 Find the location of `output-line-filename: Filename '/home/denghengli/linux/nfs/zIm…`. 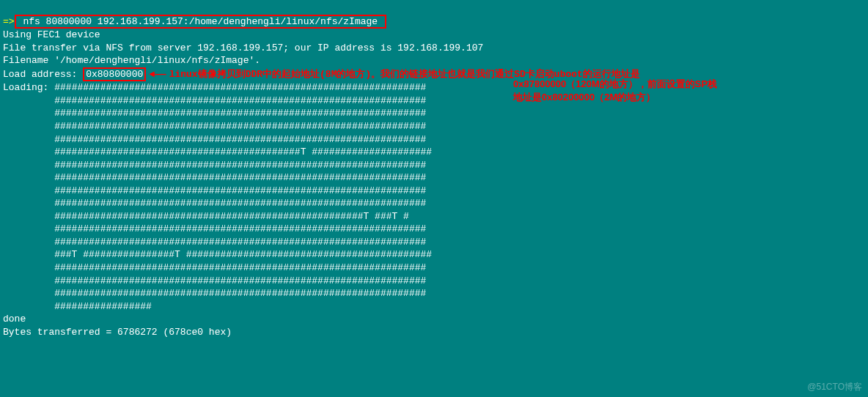

output-line-filename: Filename '/home/denghengli/linux/nfs/zIm… is located at coordinates (132, 60).